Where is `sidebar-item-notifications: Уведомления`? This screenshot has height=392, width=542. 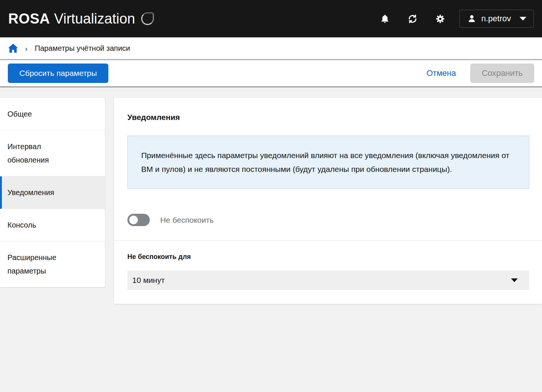 sidebar-item-notifications: Уведомления is located at coordinates (52, 193).